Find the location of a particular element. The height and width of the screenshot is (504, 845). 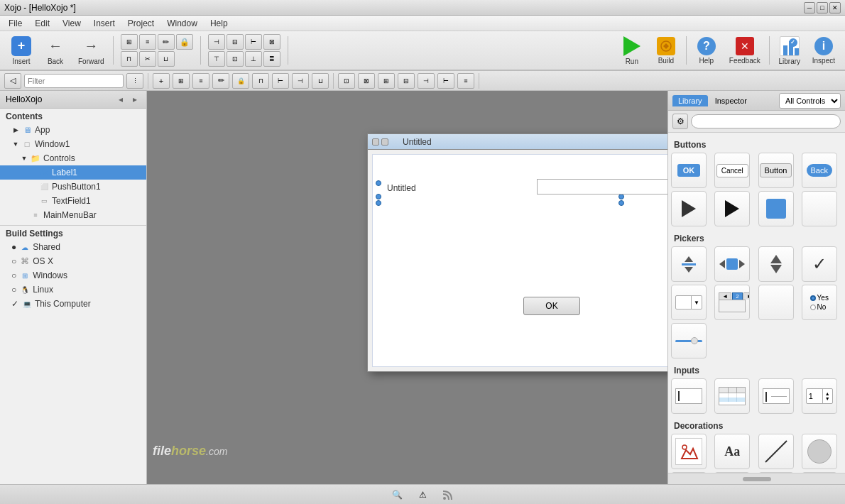

copy-btn2: ⊓ is located at coordinates (261, 81).